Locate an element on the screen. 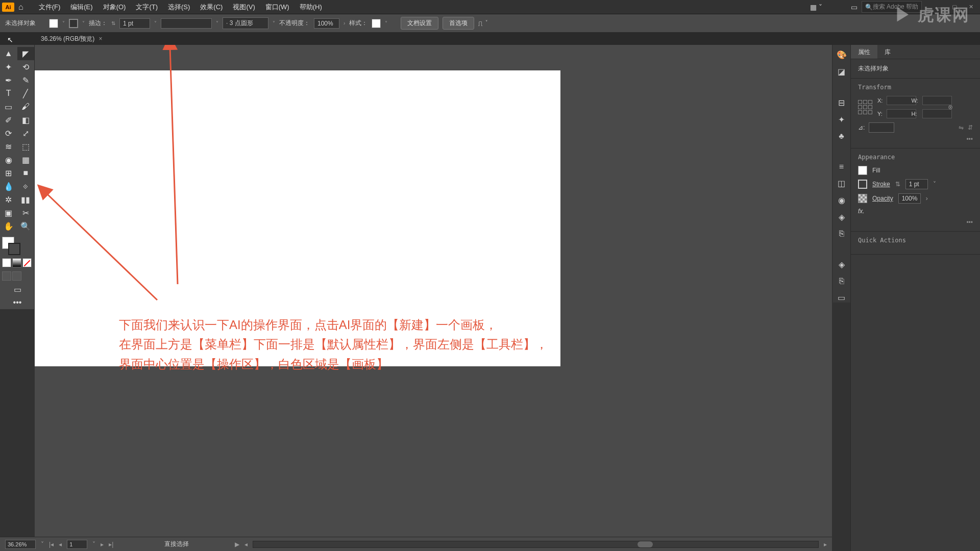 This screenshot has height=551, width=980. menu-effect: 效果(C) is located at coordinates (211, 7).